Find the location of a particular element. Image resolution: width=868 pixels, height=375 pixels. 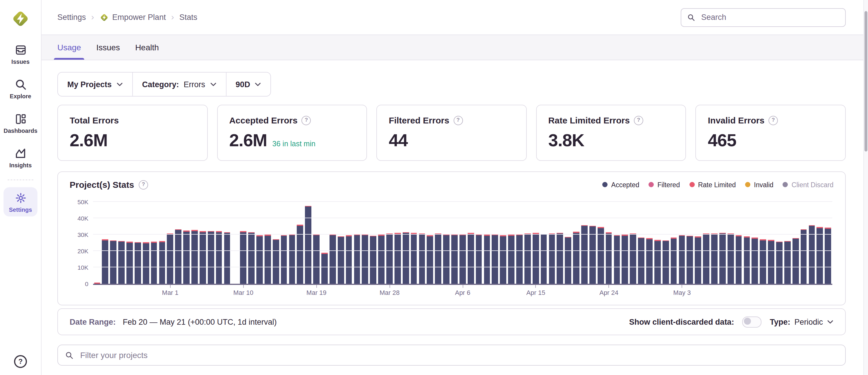

project-filter-input is located at coordinates (458, 355).